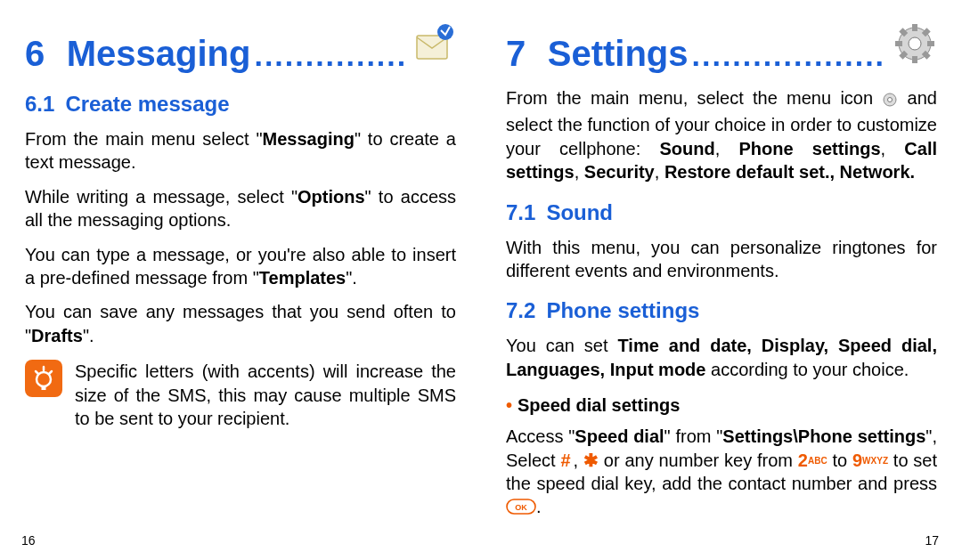  Describe the element at coordinates (722, 135) in the screenshot. I see `para: From the main menu, select the menu icon…` at that location.